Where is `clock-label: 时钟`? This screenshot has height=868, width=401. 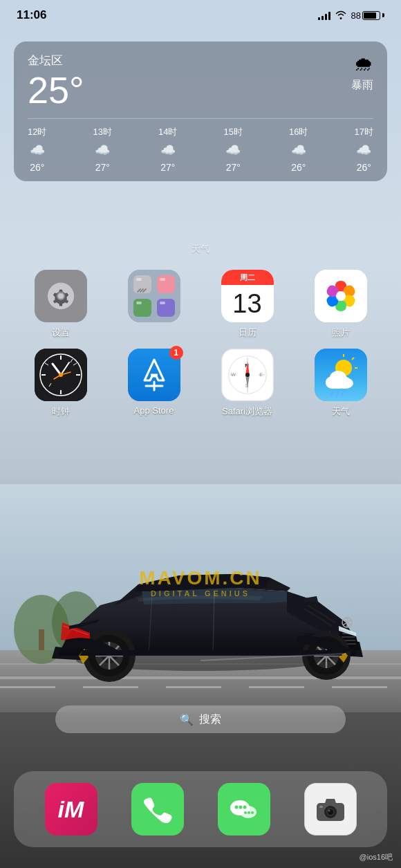
clock-label: 时钟 is located at coordinates (61, 412).